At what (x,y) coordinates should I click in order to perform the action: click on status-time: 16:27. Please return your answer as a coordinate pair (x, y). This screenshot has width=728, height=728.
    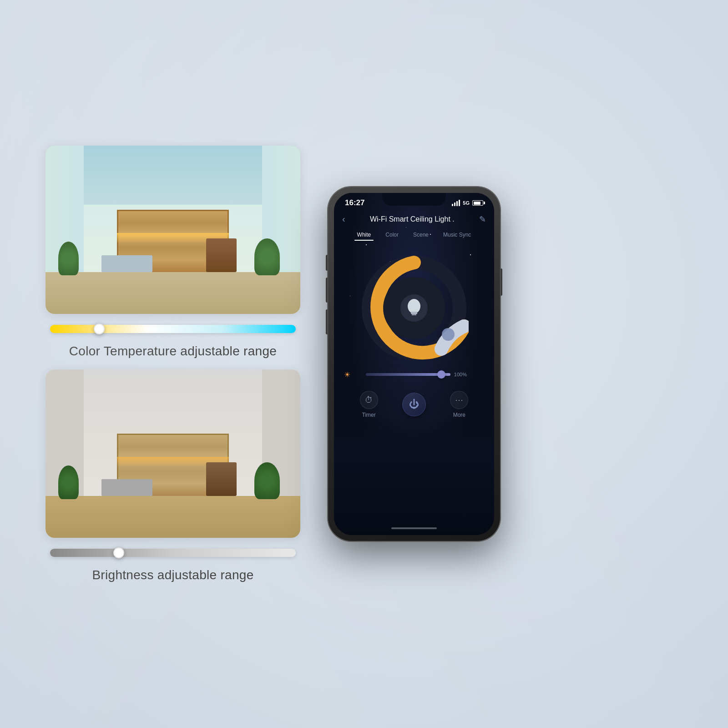
    Looking at the image, I should click on (355, 203).